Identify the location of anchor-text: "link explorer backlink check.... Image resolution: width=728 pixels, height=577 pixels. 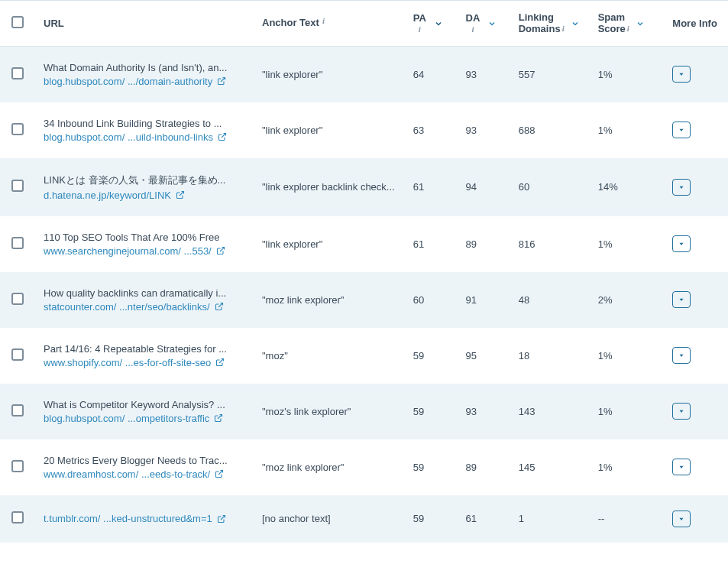
(328, 186).